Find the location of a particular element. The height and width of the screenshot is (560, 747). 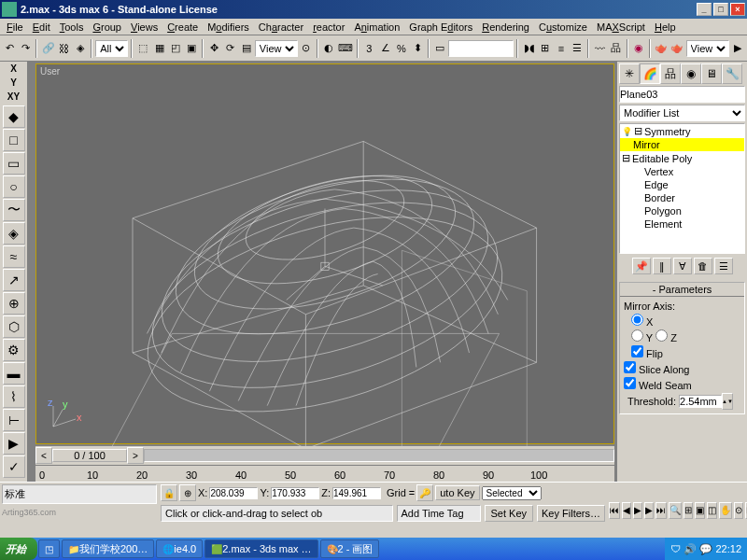

pivot-button: ⊙ is located at coordinates (306, 49).